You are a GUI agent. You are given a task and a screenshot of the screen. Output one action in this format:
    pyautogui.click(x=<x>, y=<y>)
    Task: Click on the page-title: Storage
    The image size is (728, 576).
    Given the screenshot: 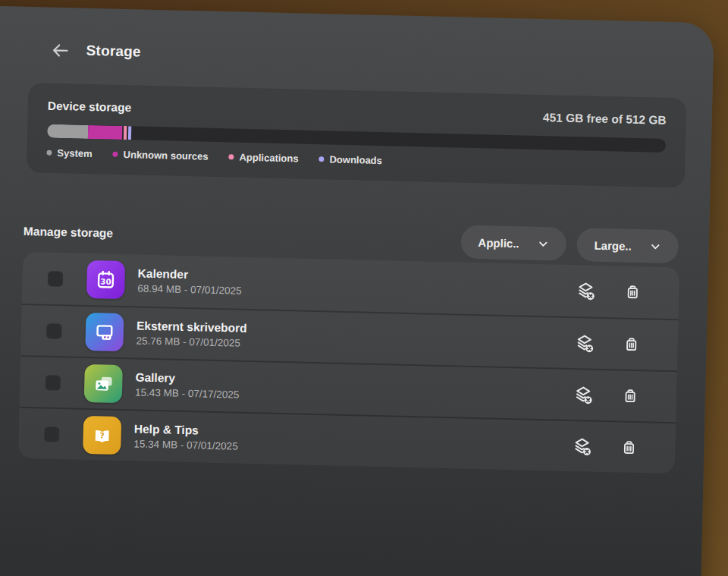 What is the action you would take?
    pyautogui.click(x=114, y=52)
    